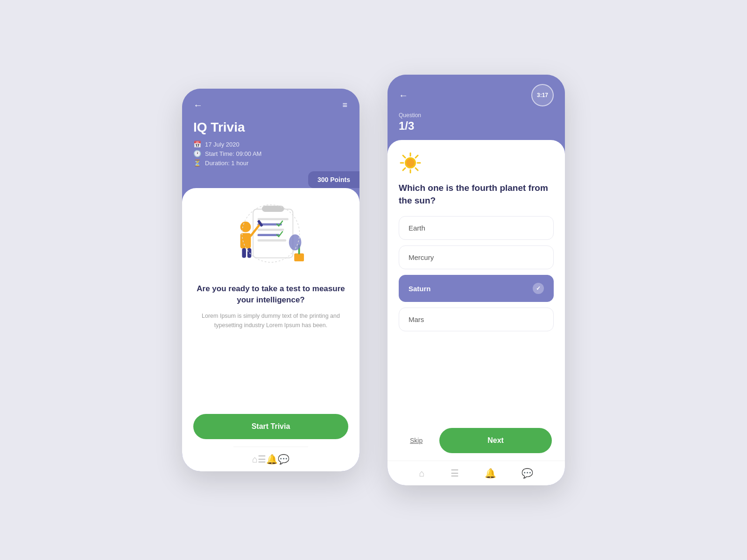 The image size is (747, 560). Describe the element at coordinates (476, 107) in the screenshot. I see `header-section-2: ← 3:17 Question 1/3` at that location.